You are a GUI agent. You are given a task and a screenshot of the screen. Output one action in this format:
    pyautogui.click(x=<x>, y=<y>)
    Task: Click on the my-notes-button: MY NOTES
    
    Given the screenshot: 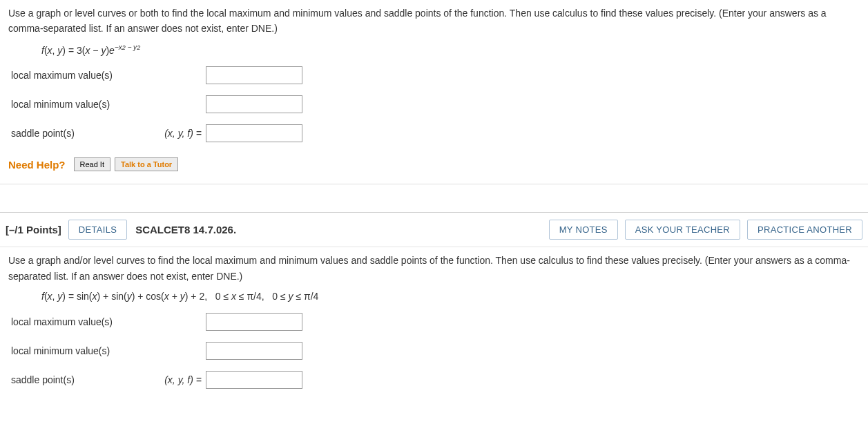 What is the action you would take?
    pyautogui.click(x=584, y=229)
    